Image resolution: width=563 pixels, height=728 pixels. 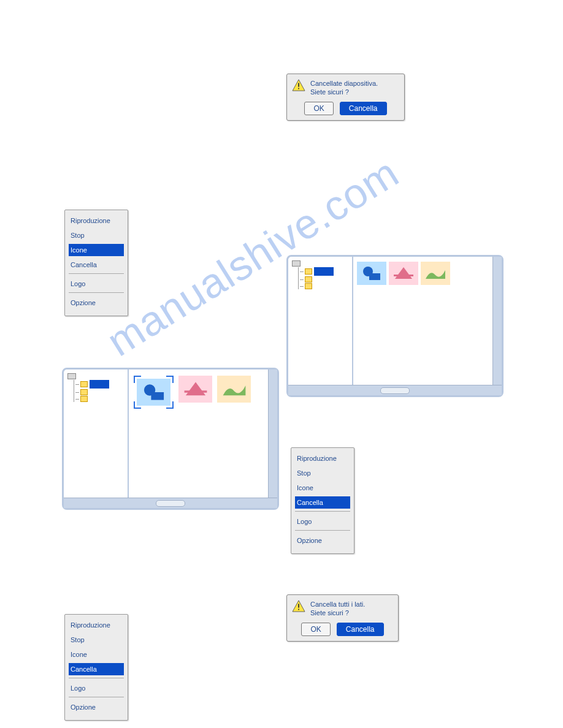 I want to click on confirm-dialog-delete-all: Cancella tutti i lati. Siete sicuri ? OK…, so click(x=342, y=618).